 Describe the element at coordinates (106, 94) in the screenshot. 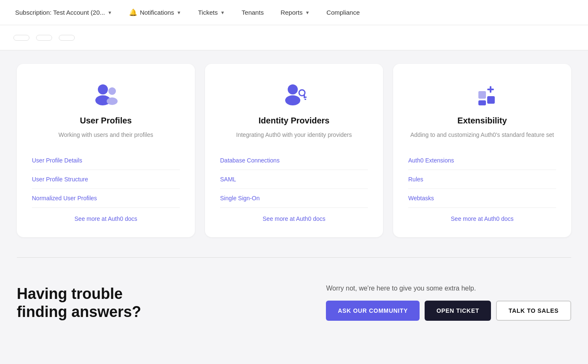

I see `user-profiles-icon` at that location.